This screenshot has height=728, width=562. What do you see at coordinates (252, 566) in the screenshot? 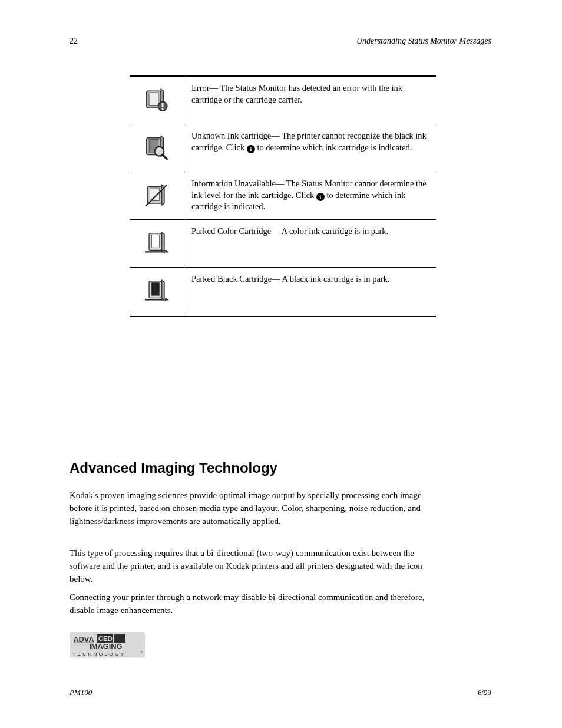
I see `ait-paragraph-2: This type of processing requires that a …` at bounding box center [252, 566].